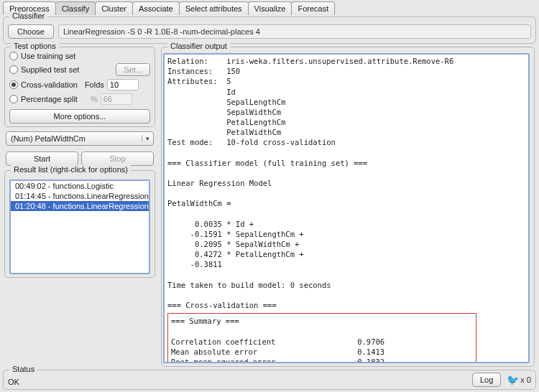 The width and height of the screenshot is (539, 392). Describe the element at coordinates (94, 99) in the screenshot. I see `pct-label: %` at that location.